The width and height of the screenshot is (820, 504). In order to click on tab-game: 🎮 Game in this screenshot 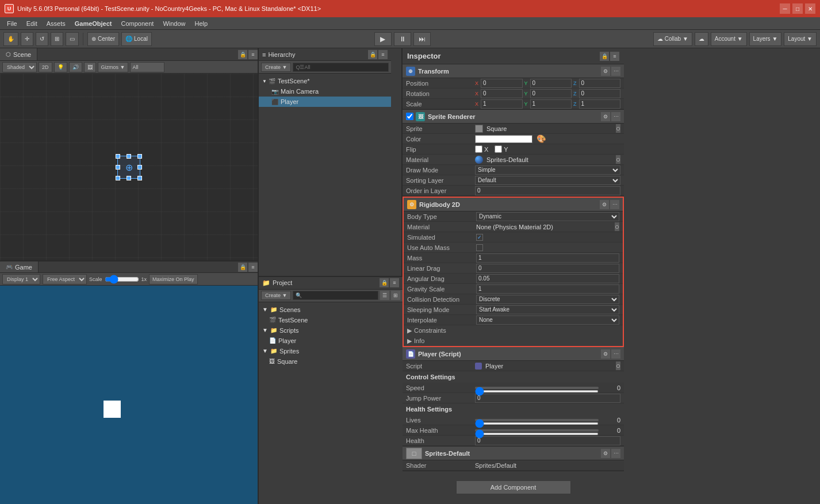, I will do `click(20, 267)`.